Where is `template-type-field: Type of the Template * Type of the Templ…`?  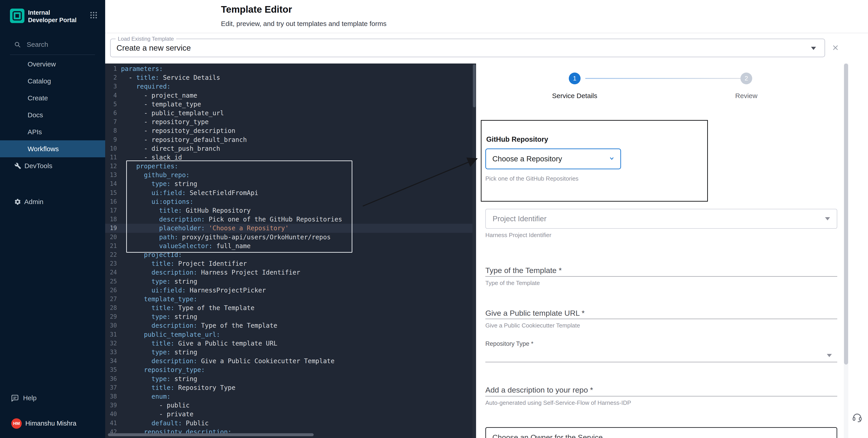
template-type-field: Type of the Template * Type of the Templ… is located at coordinates (661, 278).